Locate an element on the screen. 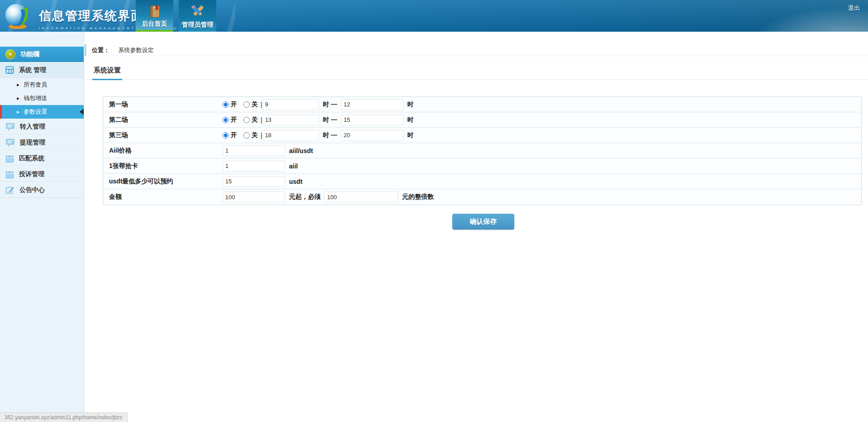 This screenshot has width=868, height=422. breadcrumb-prefix: 位置： is located at coordinates (100, 50).